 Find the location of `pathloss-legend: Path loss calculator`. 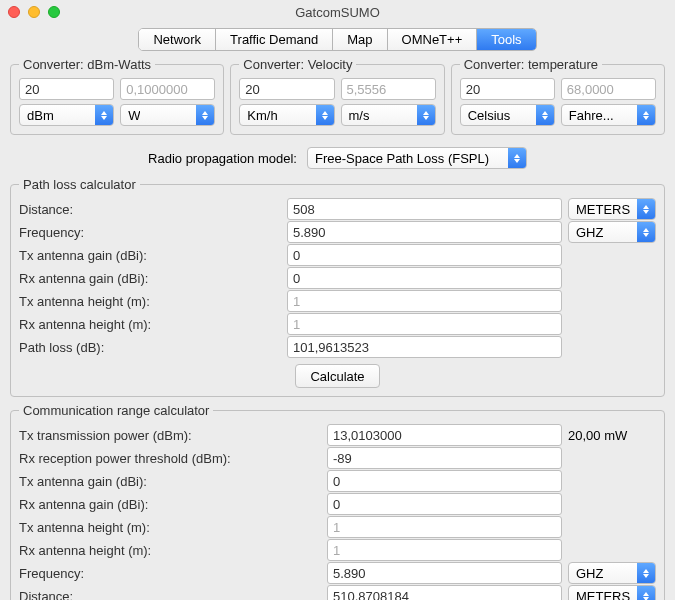

pathloss-legend: Path loss calculator is located at coordinates (80, 184).